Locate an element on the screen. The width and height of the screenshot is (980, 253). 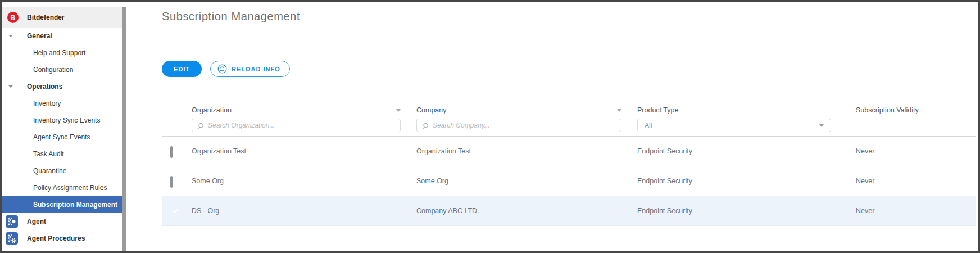
sidebar-item-label: Policy Assignment Rules is located at coordinates (70, 188).